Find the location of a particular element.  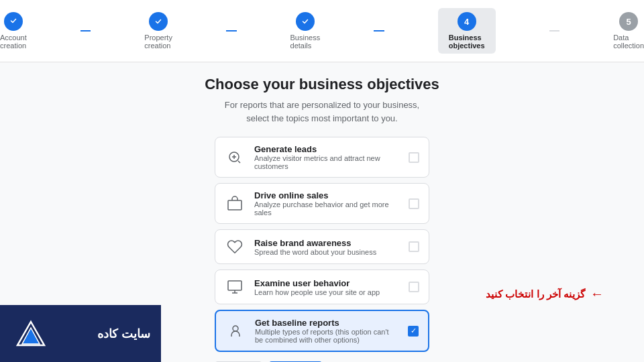

get-baseline-reports-icon is located at coordinates (235, 331).